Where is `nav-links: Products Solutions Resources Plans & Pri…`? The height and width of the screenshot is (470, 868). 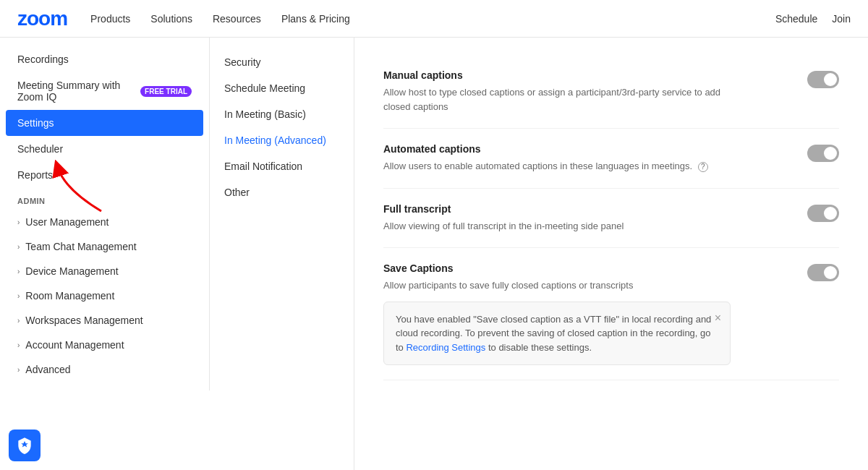 nav-links: Products Solutions Resources Plans & Pri… is located at coordinates (433, 19).